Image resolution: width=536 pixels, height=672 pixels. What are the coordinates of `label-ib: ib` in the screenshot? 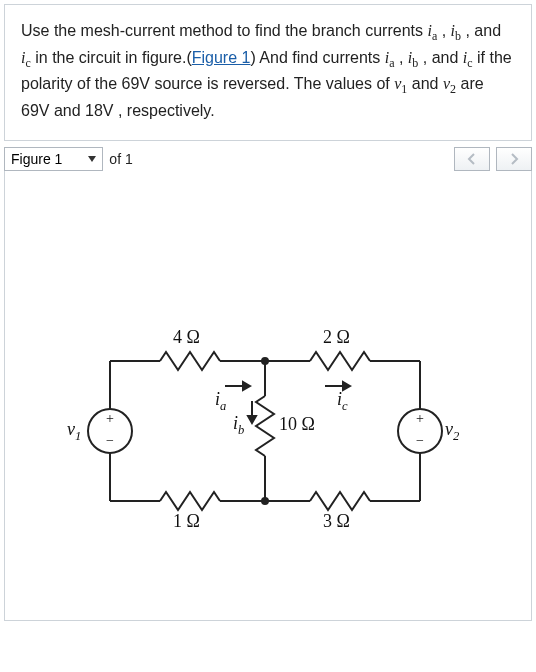 It's located at (238, 426).